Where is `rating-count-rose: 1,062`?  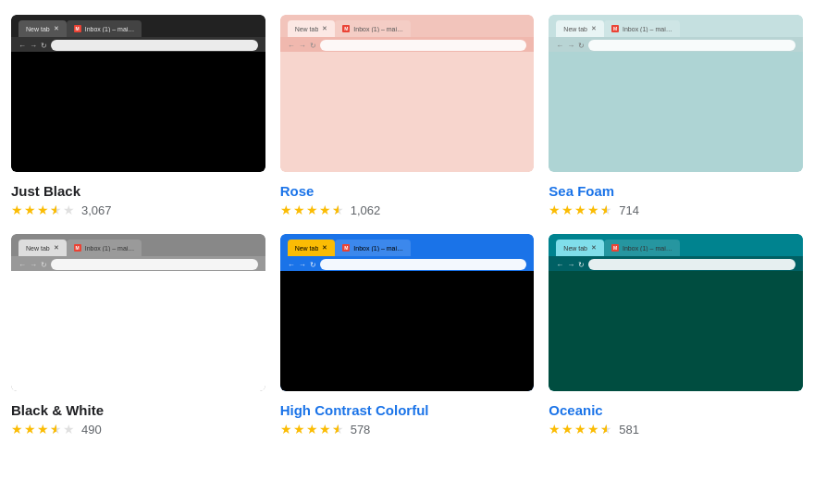 rating-count-rose: 1,062 is located at coordinates (366, 211).